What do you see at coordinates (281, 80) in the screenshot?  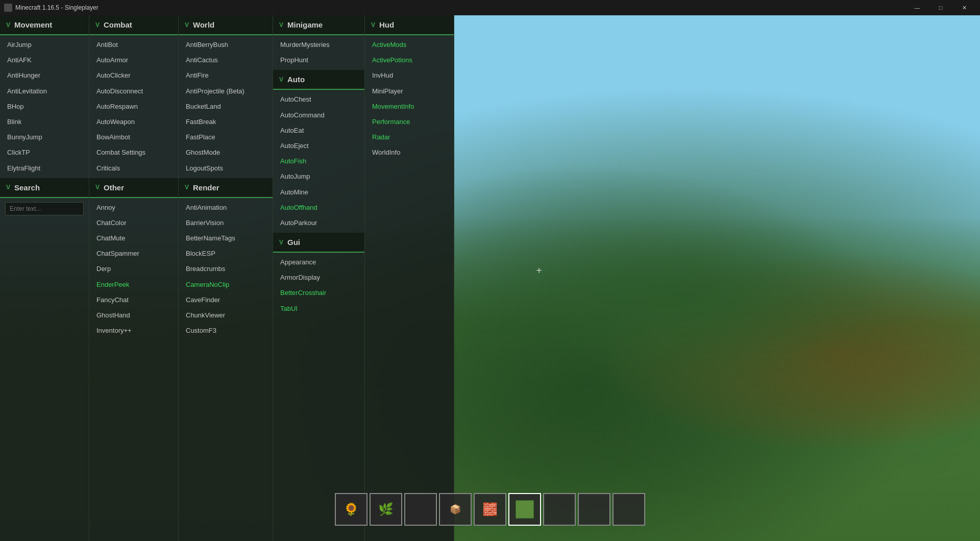 I see `auto-chevron: V` at bounding box center [281, 80].